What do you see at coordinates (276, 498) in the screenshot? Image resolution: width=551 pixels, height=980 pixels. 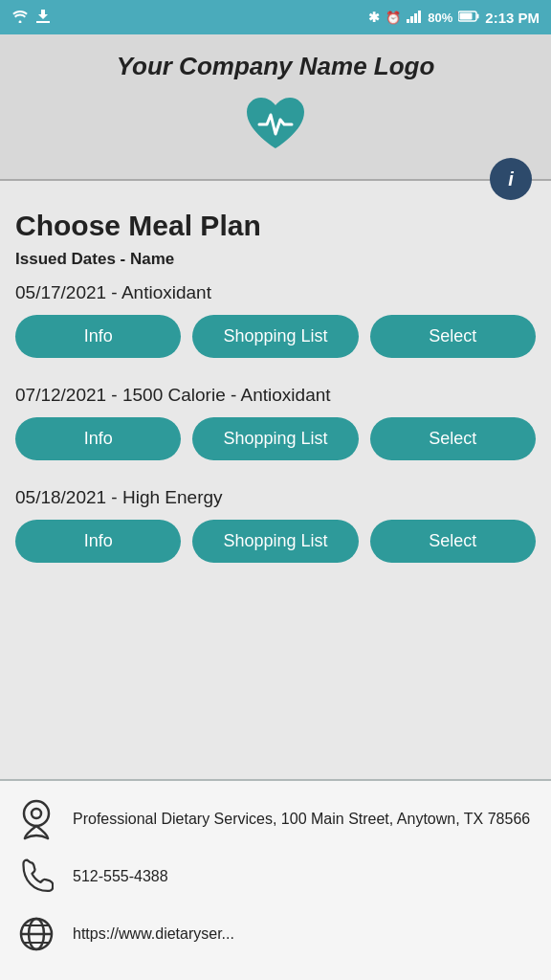 I see `meal-plan-name-3: 05/18/2021 - High Energy` at bounding box center [276, 498].